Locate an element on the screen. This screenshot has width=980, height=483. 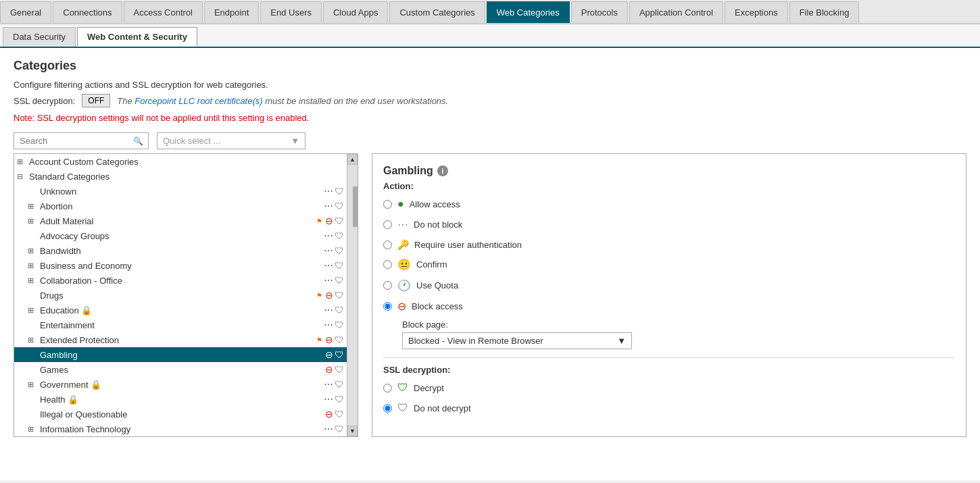
scroll-thumb is located at coordinates (356, 207).